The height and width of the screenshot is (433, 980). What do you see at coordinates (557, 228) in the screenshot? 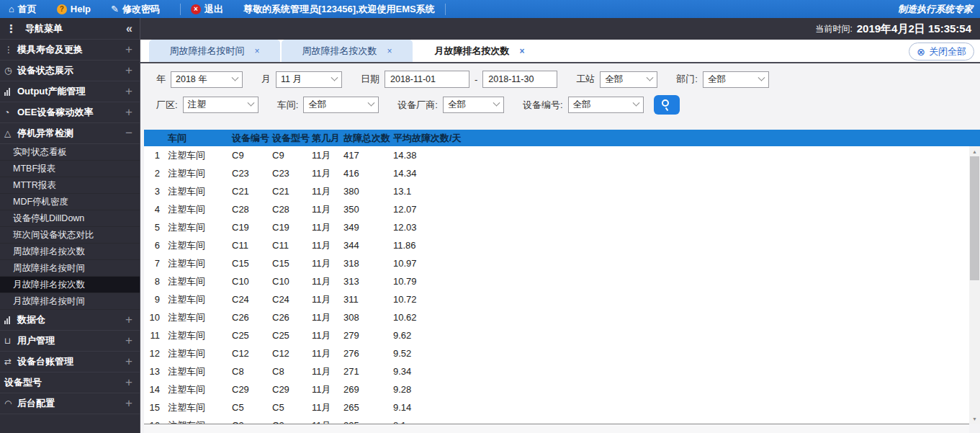
I see `table-row: 5注塑车间C19C1911月34912.03` at bounding box center [557, 228].